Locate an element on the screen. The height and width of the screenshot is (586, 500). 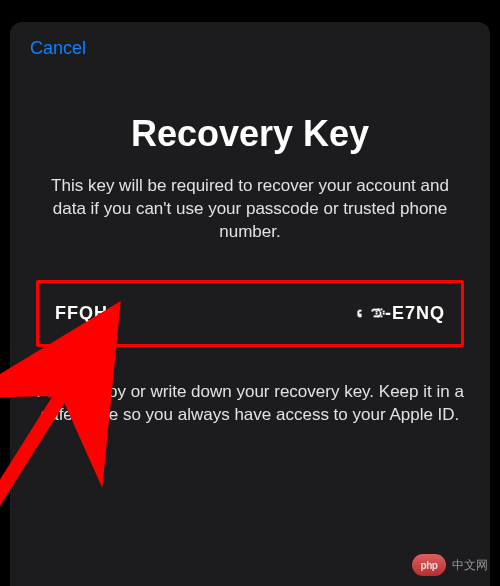
hint-rest: t a copy or write down your recovery key… is located at coordinates (252, 403).